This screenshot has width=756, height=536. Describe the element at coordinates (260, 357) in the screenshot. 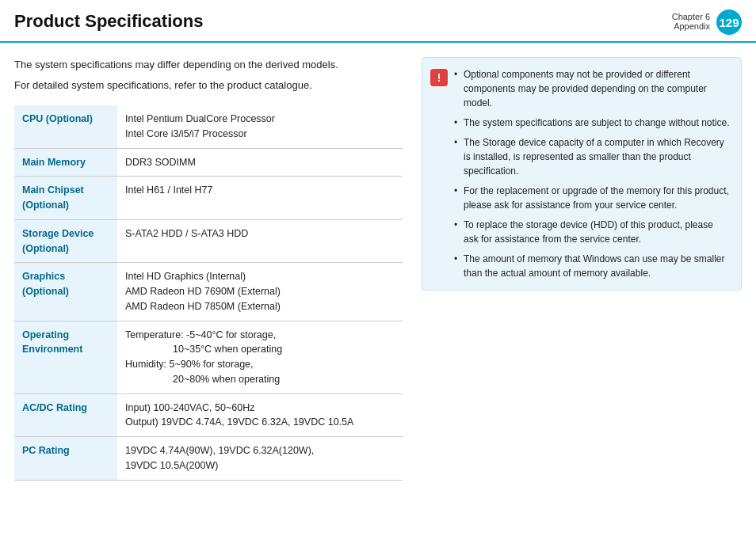

I see `spec-value-5: Temperature: -5~40°C for storage,10~35°C…` at that location.